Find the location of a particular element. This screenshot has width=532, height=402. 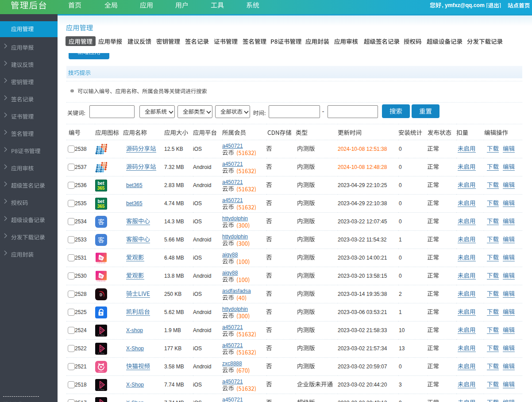

svg-text: good.cc is located at coordinates (101, 371).